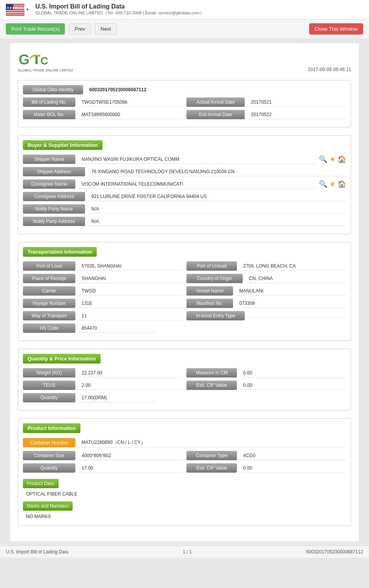 Image resolution: width=369 pixels, height=588 pixels. I want to click on shipper-star-icon: ★, so click(332, 159).